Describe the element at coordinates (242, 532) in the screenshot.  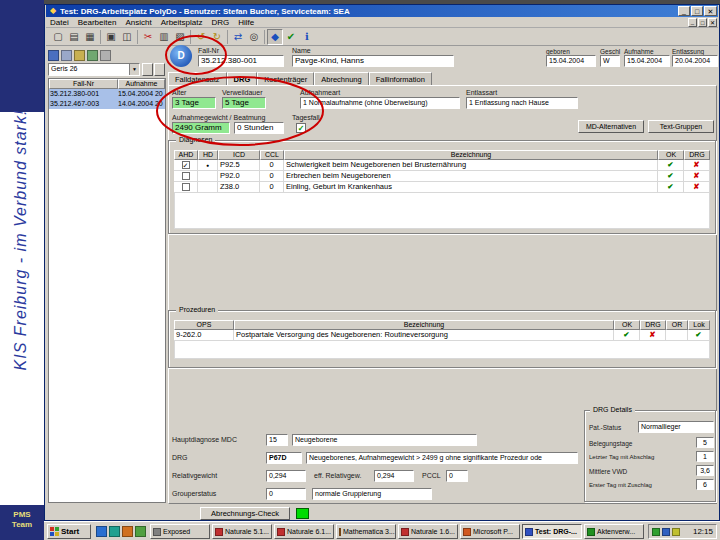
I see `taskbar-item: Naturale 5.1...` at that location.